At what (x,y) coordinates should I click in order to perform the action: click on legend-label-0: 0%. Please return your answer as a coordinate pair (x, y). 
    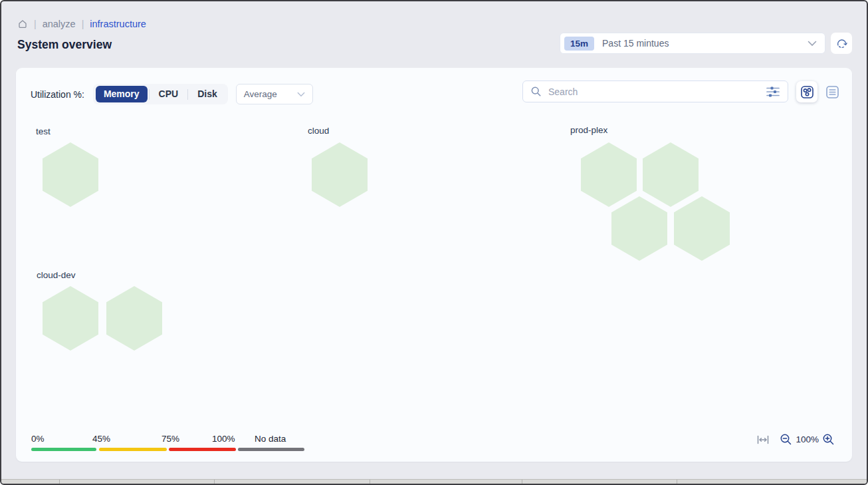
    Looking at the image, I should click on (38, 439).